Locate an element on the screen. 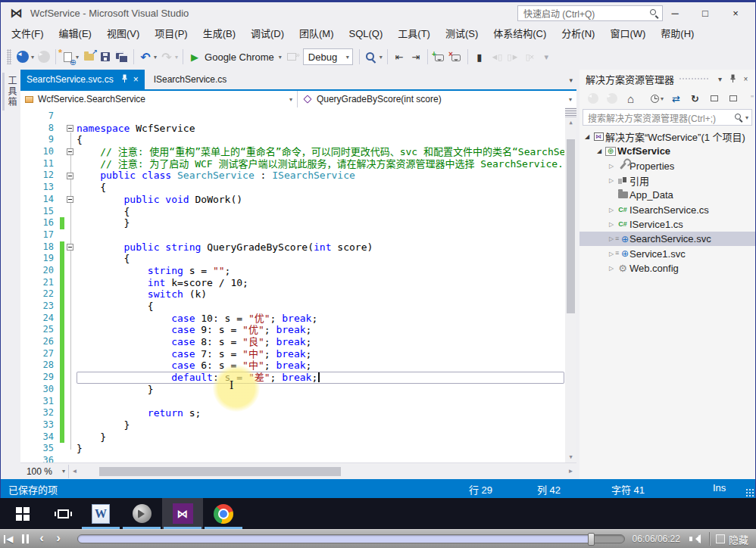 The height and width of the screenshot is (548, 756). code-line-28: 28case 6: s = "中"; break; is located at coordinates (292, 366).